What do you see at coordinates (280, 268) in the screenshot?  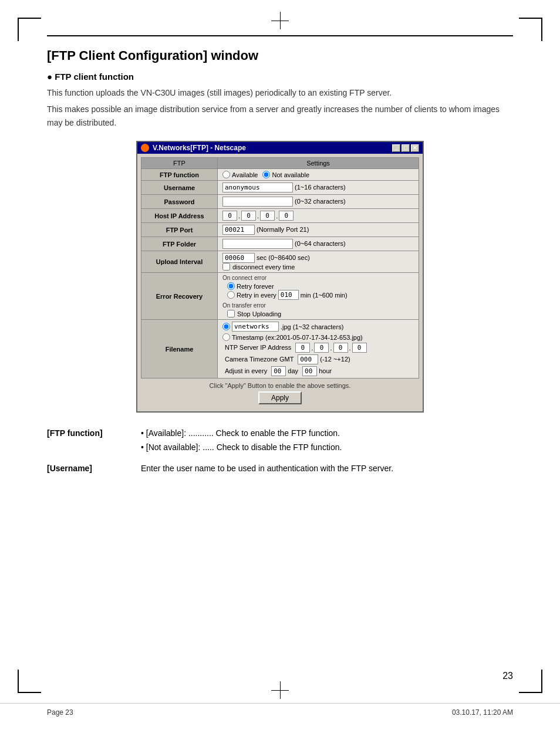 I see `ftp-settings-table: FTP Settings FTP function Available` at bounding box center [280, 268].